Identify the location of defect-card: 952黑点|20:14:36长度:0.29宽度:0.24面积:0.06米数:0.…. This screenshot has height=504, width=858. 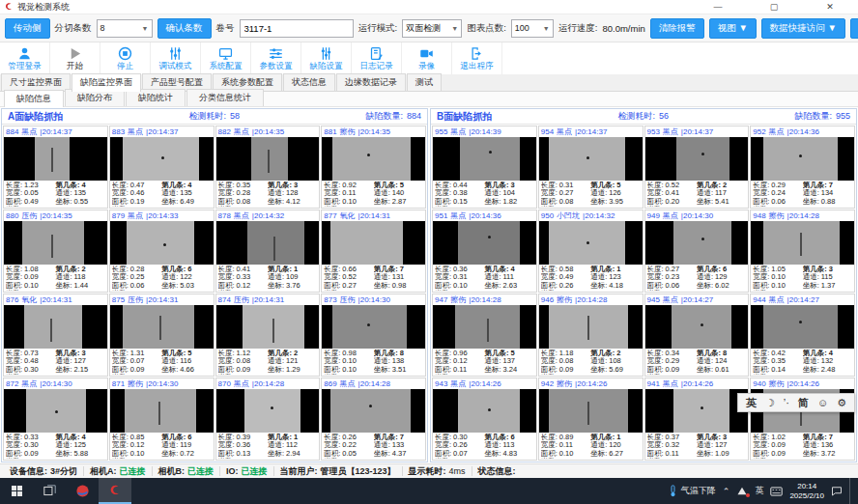
(802, 167).